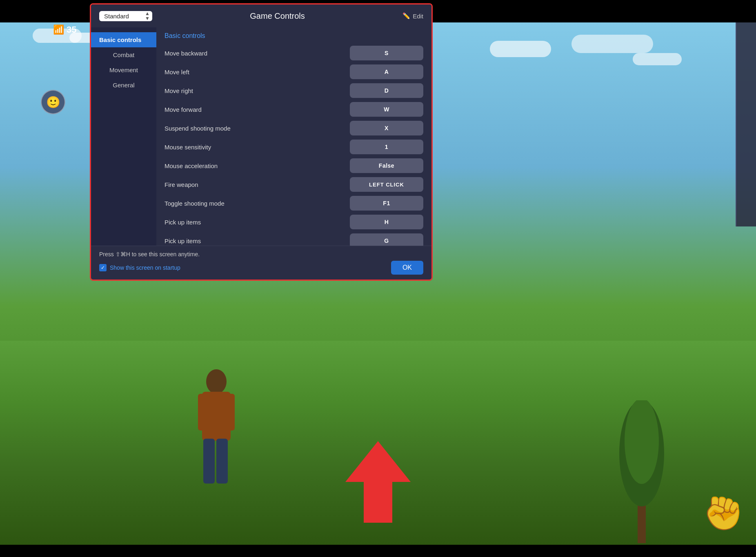 Image resolution: width=756 pixels, height=557 pixels. What do you see at coordinates (294, 136) in the screenshot?
I see `controls-panel: Basic controls Move backwardSMove leftAM…` at bounding box center [294, 136].